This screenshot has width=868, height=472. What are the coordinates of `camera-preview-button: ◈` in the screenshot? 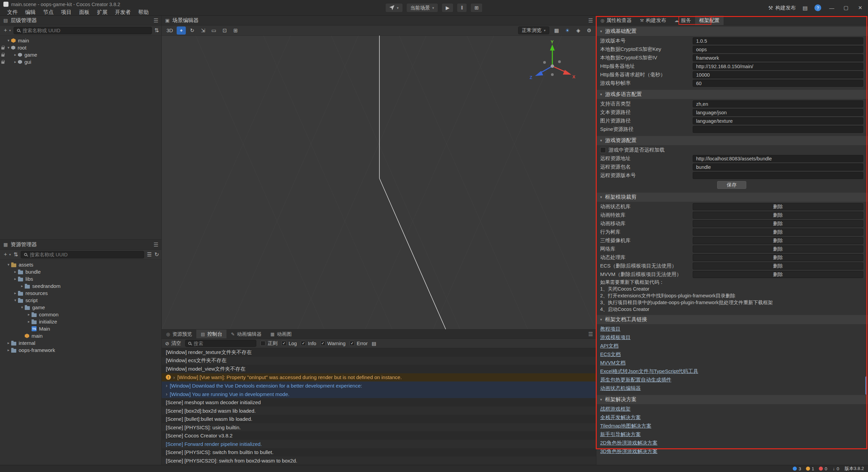 It's located at (578, 31).